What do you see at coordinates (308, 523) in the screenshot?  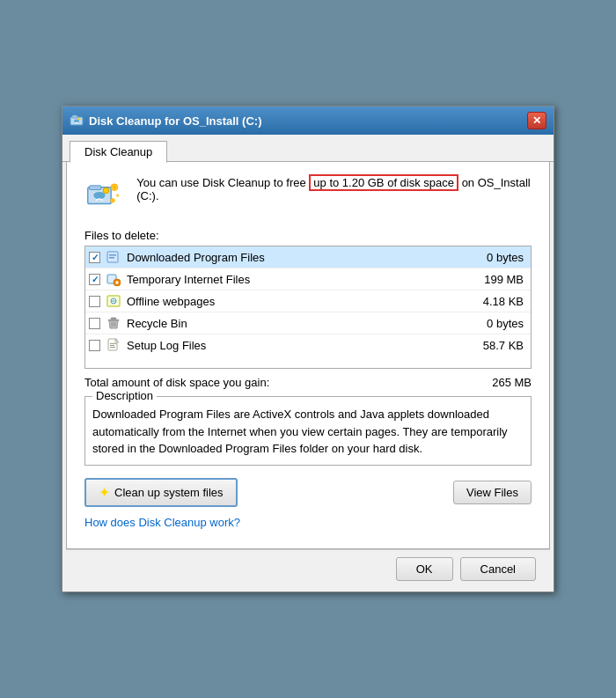 I see `link-row: How does Disk Cleanup work?` at bounding box center [308, 523].